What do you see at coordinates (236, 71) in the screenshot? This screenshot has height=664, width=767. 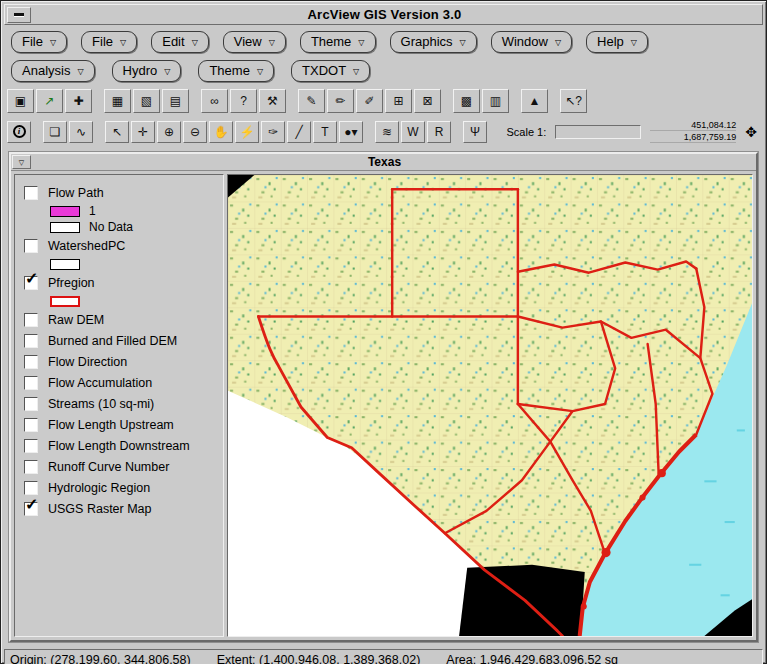 I see `menu-theme-2: Theme▽` at bounding box center [236, 71].